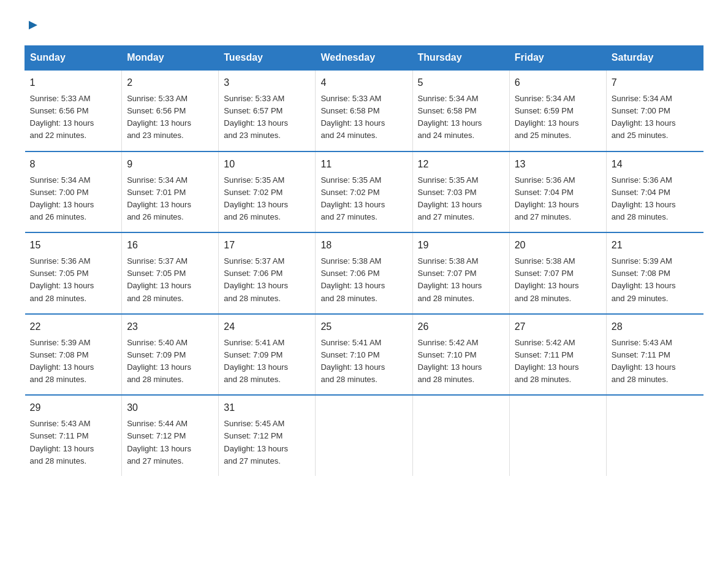 This screenshot has width=728, height=563. I want to click on calendar-cell: 18Sunrise: 5:38 AM Sunset: 7:06 PM Dayli…, so click(364, 274).